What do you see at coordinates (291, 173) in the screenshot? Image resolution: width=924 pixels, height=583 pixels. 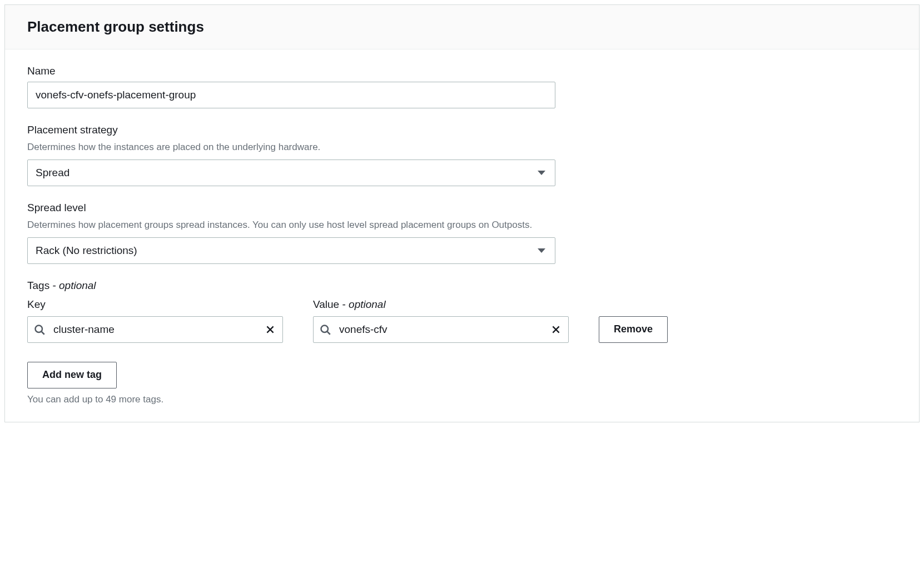 I see `strategy-select: Spread` at bounding box center [291, 173].